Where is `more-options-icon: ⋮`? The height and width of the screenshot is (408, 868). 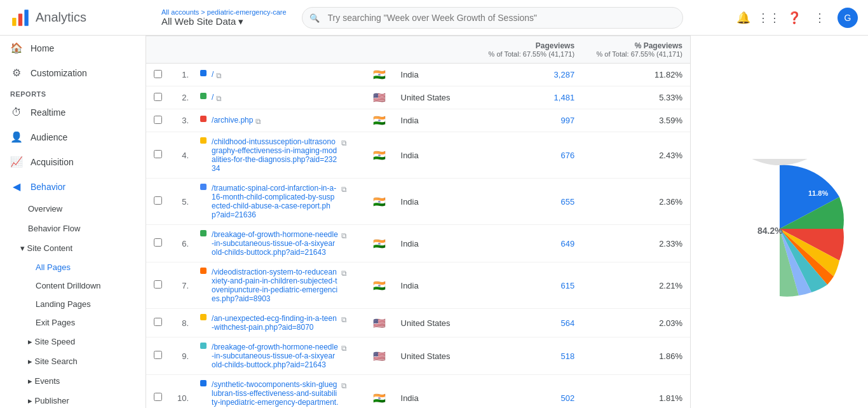 more-options-icon: ⋮ is located at coordinates (820, 18).